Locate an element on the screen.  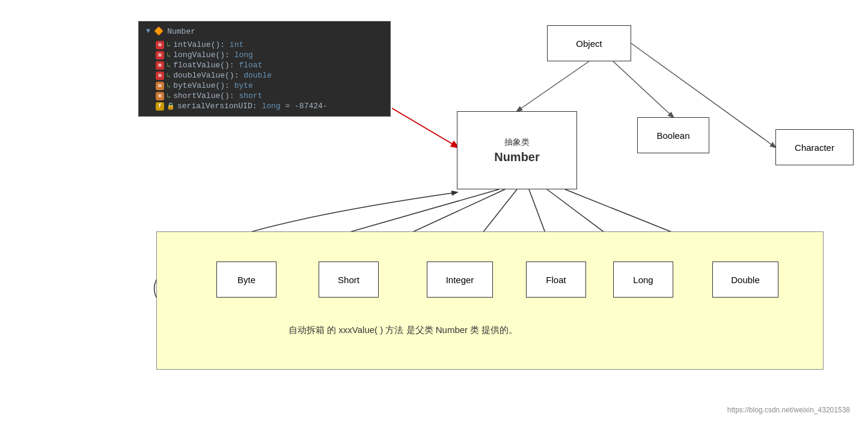
box-integer: Integer is located at coordinates (460, 280).